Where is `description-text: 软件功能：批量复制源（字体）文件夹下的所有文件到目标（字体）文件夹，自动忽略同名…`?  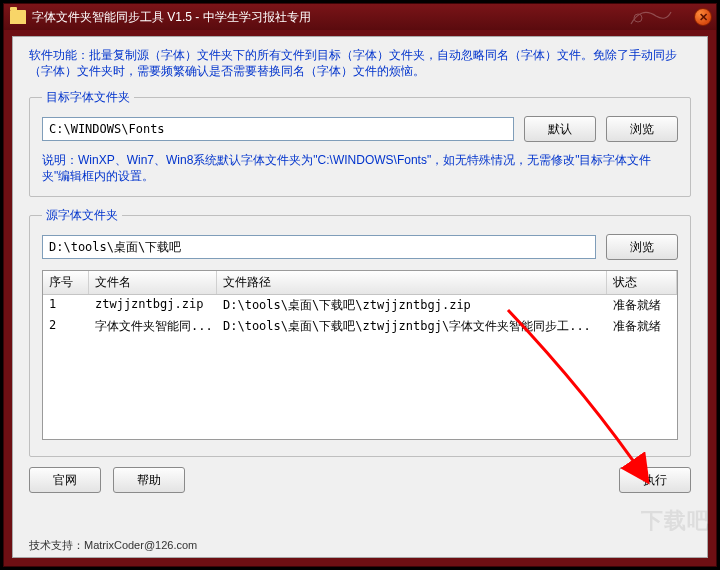
description-text: 软件功能：批量复制源（字体）文件夹下的所有文件到目标（字体）文件夹，自动忽略同名… is located at coordinates (360, 63).